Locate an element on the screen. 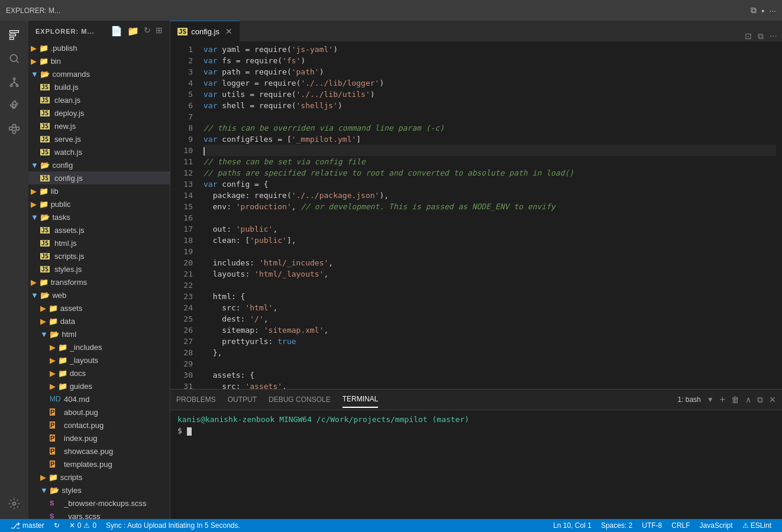 This screenshot has height=532, width=782. status-bar: ⎇ master ↻ ✕ 0 ⚠ 0 Sync : Auto Upload In… is located at coordinates (391, 525).